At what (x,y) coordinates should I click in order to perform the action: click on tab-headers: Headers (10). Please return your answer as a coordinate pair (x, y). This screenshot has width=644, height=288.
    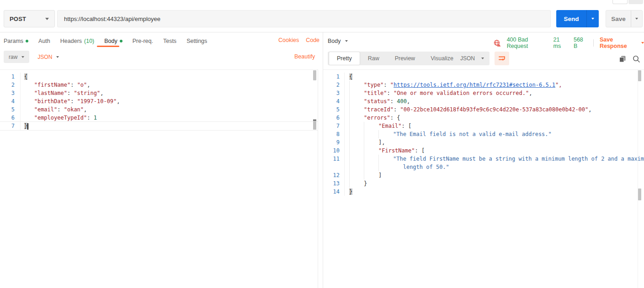
    Looking at the image, I should click on (77, 41).